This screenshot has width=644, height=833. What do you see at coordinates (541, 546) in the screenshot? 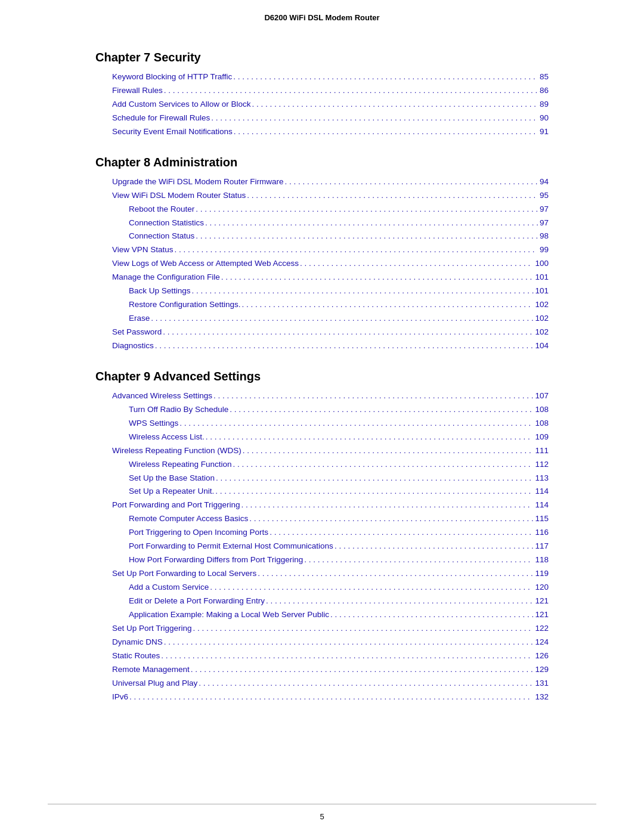
I see `toc-entry-page: 117` at bounding box center [541, 546].